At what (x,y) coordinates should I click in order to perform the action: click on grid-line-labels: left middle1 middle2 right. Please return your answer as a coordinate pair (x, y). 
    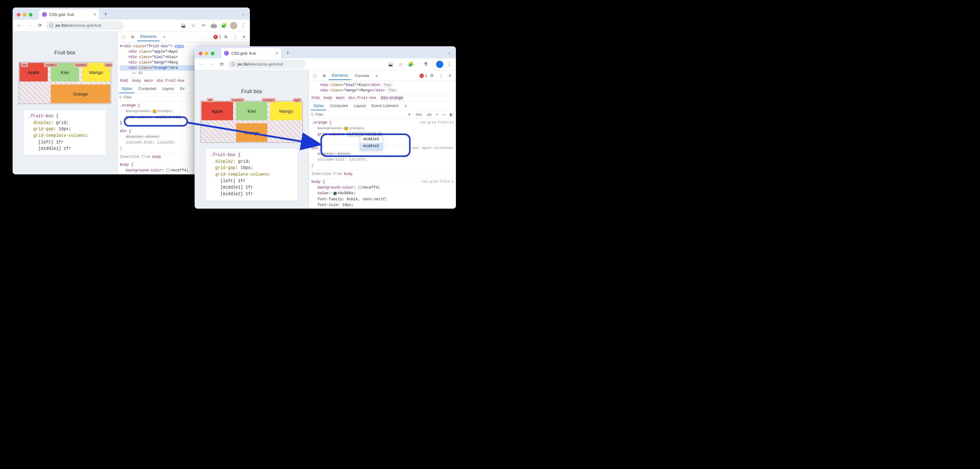
    Looking at the image, I should click on (254, 100).